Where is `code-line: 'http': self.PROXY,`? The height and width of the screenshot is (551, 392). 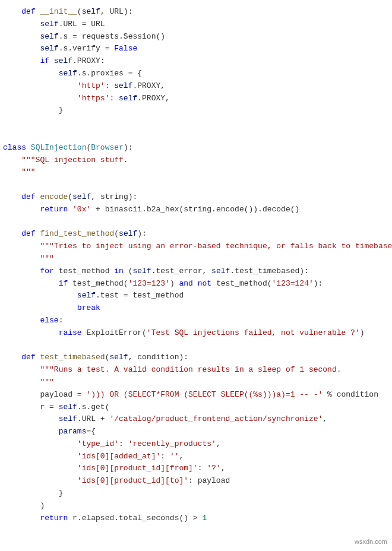
code-line: 'http': self.PROXY, is located at coordinates (84, 86).